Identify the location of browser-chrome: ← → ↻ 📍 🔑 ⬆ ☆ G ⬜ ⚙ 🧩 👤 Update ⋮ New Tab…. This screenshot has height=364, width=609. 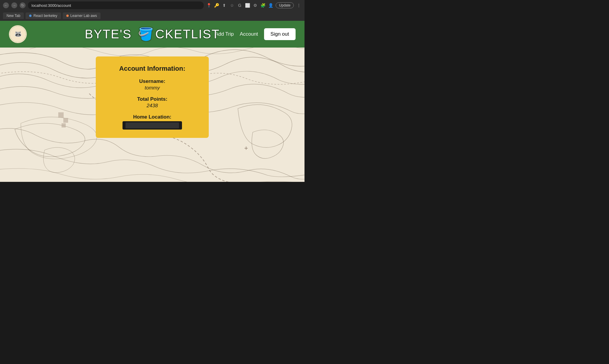
(152, 10).